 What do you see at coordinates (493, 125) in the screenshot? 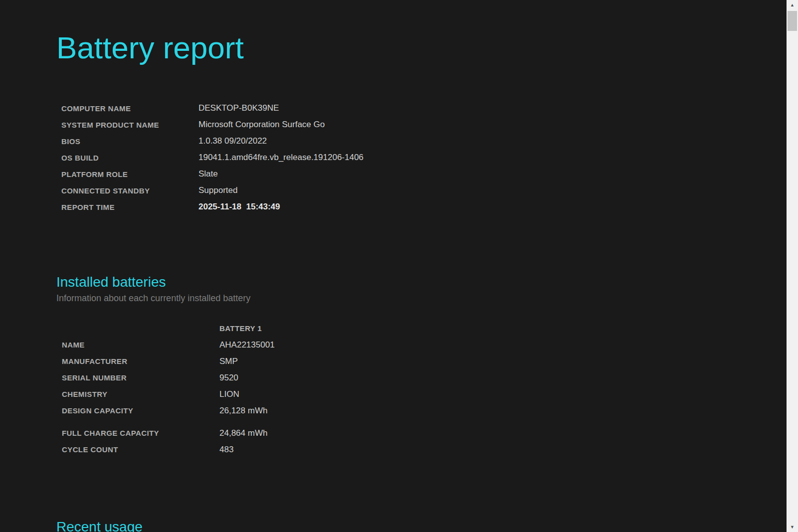
I see `row-value: Microsoft Corporation Surface Go` at bounding box center [493, 125].